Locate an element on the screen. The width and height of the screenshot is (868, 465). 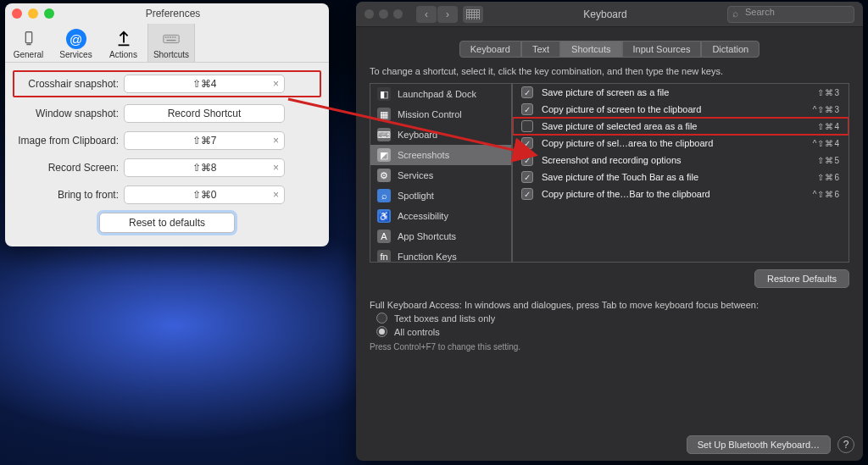
shortcut-label: Save picture of selected area as a file is located at coordinates (680, 126).